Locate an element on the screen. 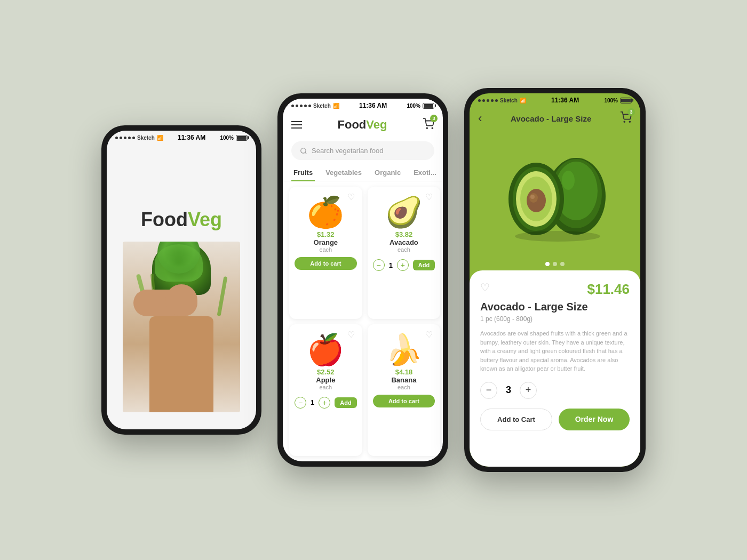  wishlist-apple: ♡ is located at coordinates (352, 334).